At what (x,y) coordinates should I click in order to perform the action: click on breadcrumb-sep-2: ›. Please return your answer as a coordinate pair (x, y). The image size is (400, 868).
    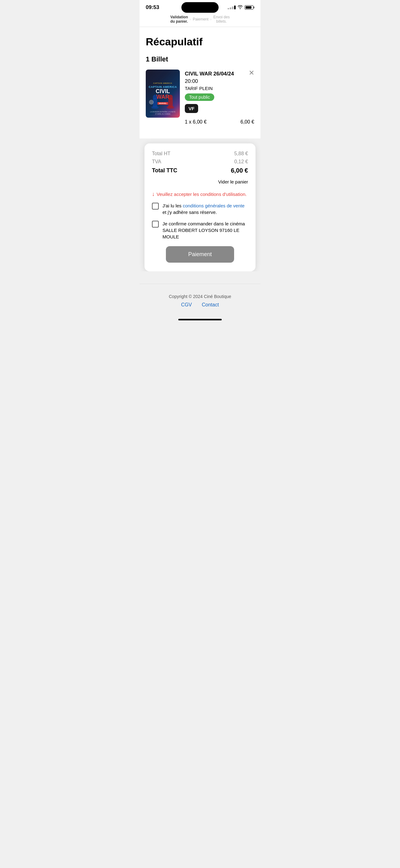
    Looking at the image, I should click on (211, 20).